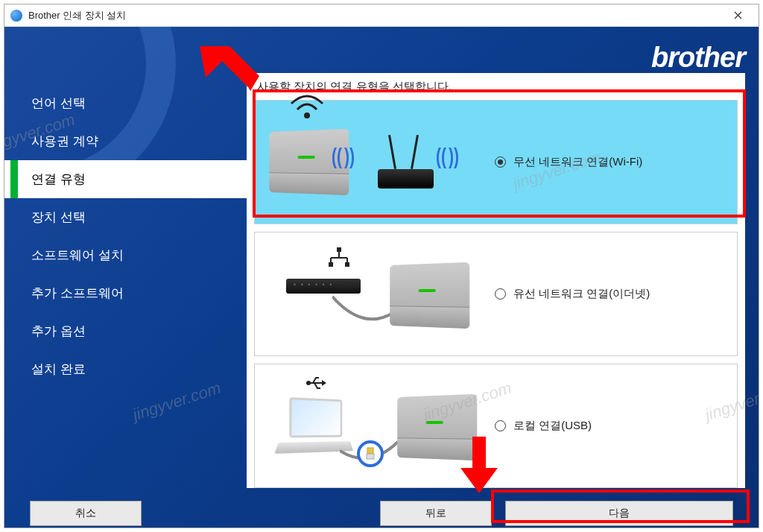  I want to click on app-icon, so click(16, 16).